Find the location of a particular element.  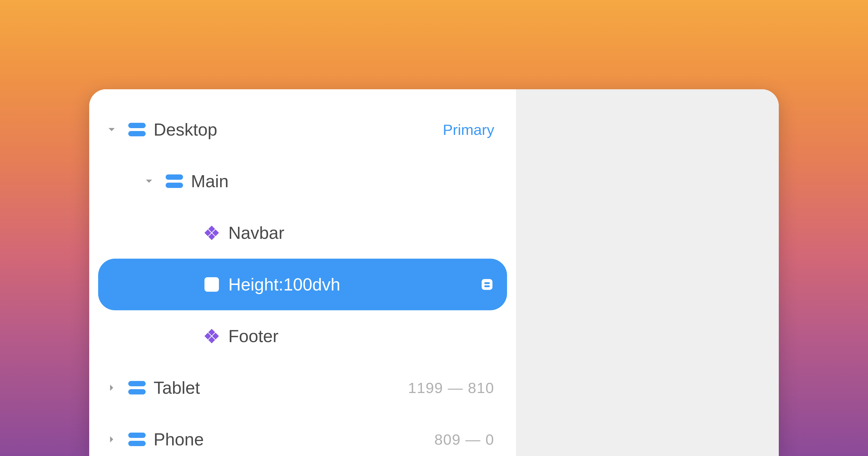

tree-item-label: Height:100dvh is located at coordinates (352, 285).